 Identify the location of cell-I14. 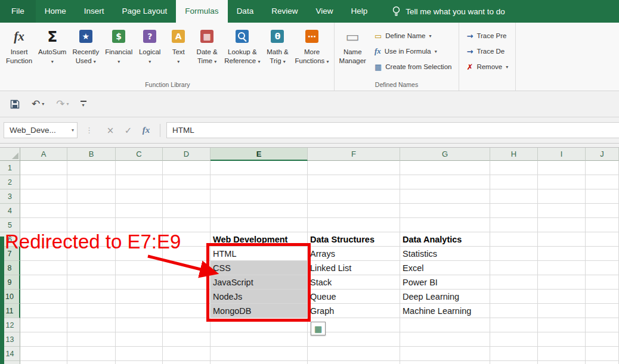
(562, 354).